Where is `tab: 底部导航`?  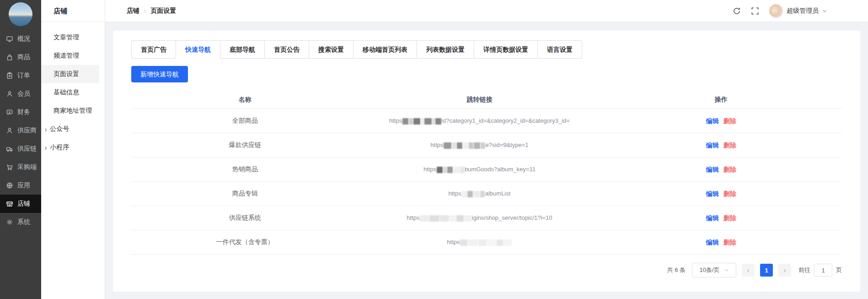 tab: 底部导航 is located at coordinates (242, 49).